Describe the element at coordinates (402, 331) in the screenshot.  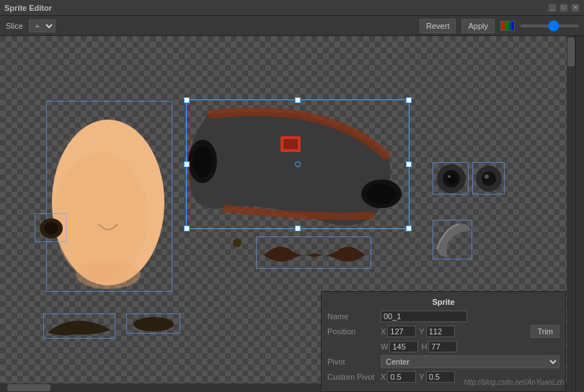
I see `x-input` at that location.